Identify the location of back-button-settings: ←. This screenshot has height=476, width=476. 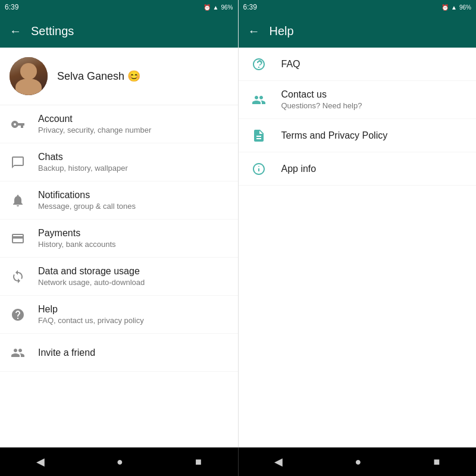
(15, 31).